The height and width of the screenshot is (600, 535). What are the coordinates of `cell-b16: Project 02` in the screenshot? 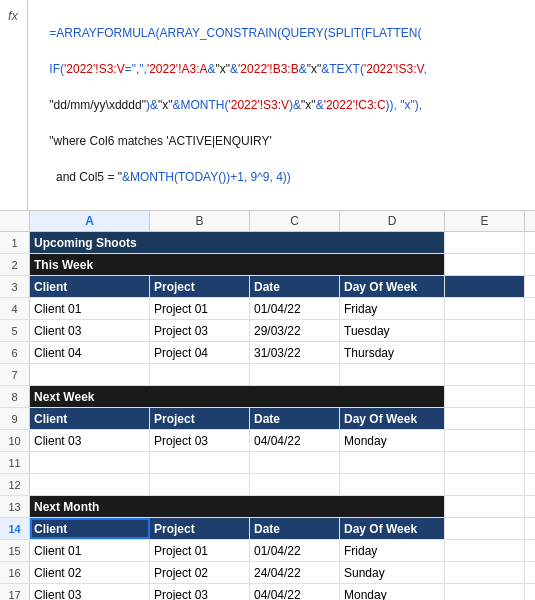 It's located at (200, 572).